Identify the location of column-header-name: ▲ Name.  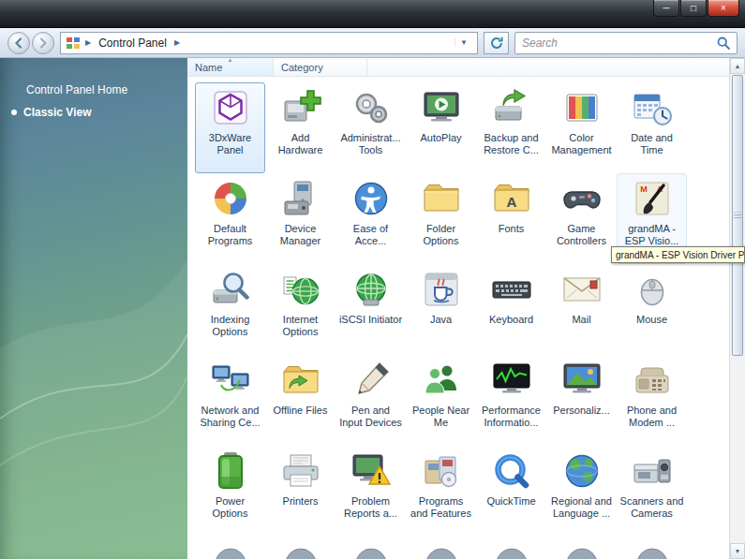
(231, 67).